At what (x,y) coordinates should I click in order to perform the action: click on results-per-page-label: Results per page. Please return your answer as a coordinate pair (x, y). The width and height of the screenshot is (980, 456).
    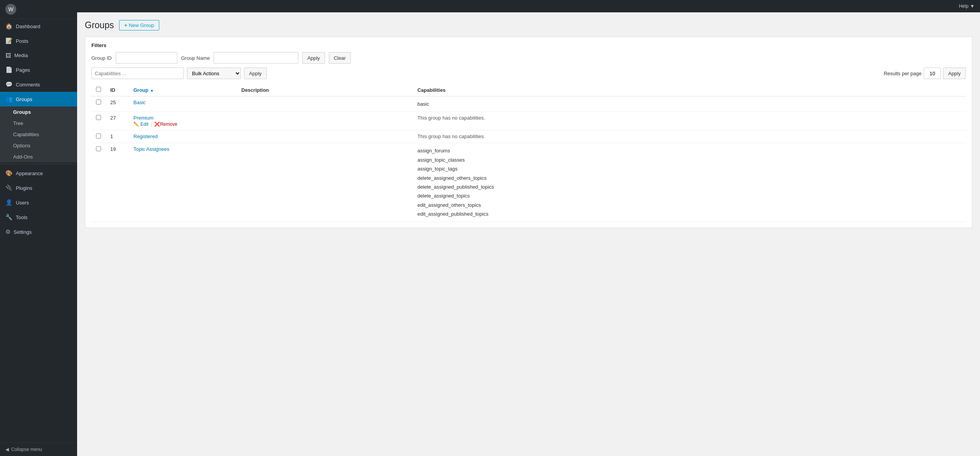
    Looking at the image, I should click on (903, 73).